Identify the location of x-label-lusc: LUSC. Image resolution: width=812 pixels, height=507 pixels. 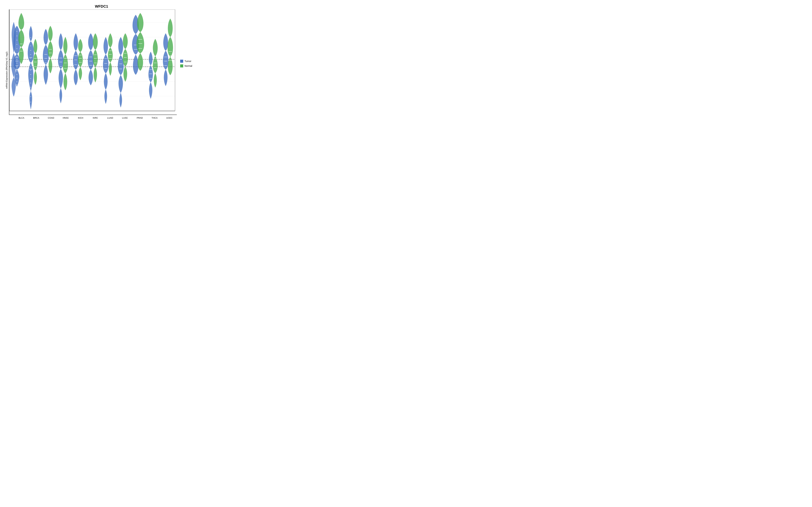
(125, 120).